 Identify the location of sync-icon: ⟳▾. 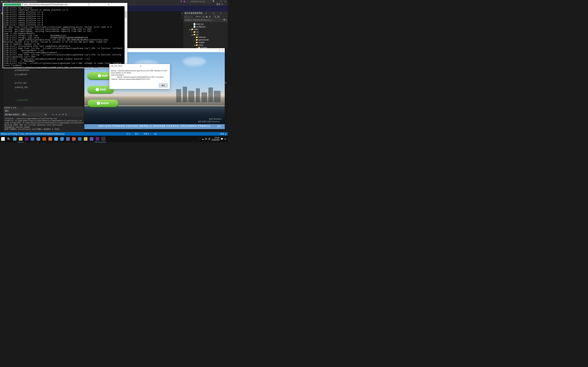
(197, 17).